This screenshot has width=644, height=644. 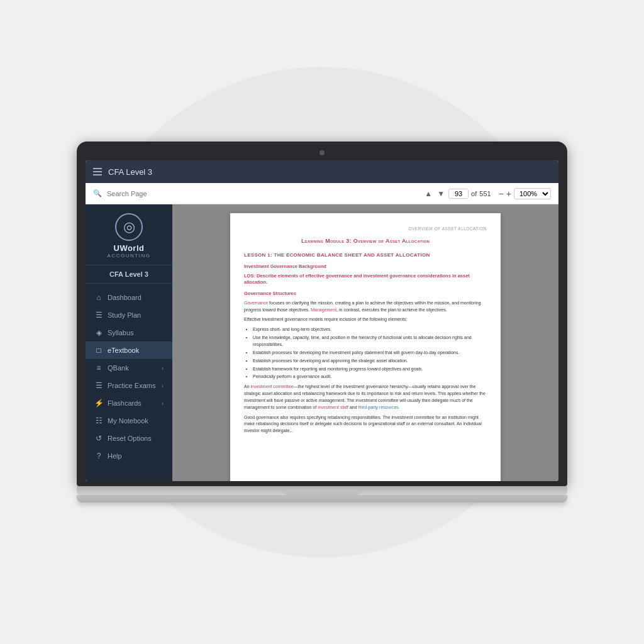 What do you see at coordinates (132, 368) in the screenshot?
I see `nav-label-qbank: QBank` at bounding box center [132, 368].